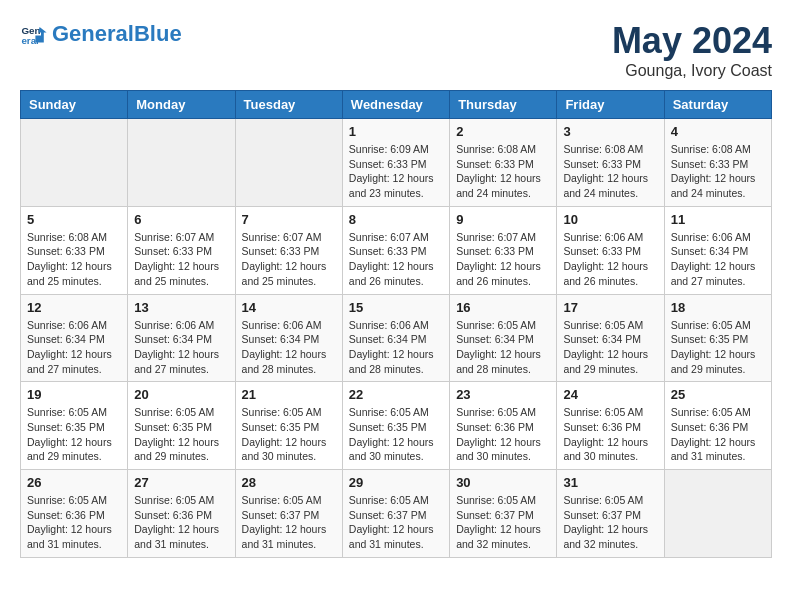 The height and width of the screenshot is (612, 792). I want to click on day-number: 6, so click(181, 220).